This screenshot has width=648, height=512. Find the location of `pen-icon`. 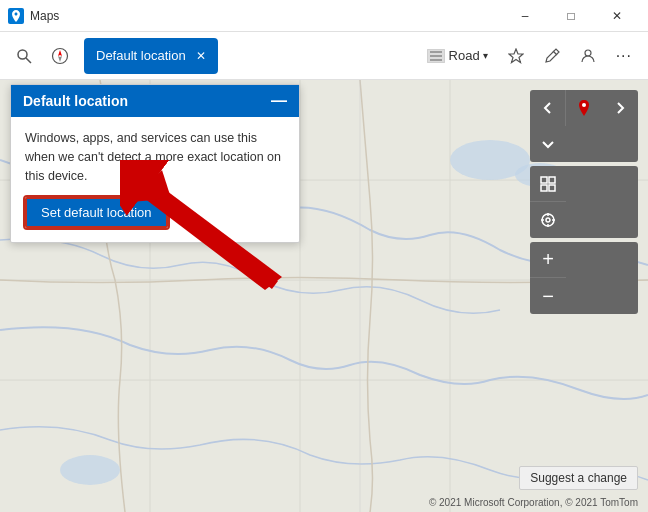

pen-icon is located at coordinates (552, 56).